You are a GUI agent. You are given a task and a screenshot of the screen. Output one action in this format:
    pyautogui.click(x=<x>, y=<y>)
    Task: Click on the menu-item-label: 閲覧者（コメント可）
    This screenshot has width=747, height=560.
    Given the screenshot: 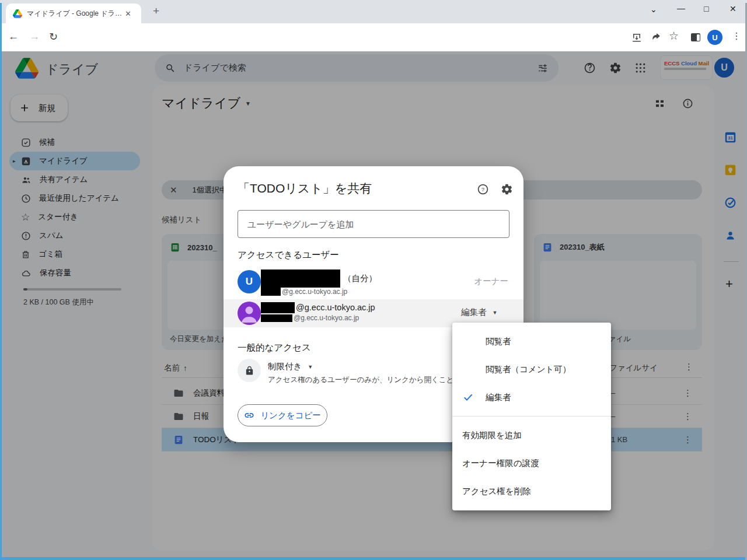 What is the action you would take?
    pyautogui.click(x=528, y=370)
    